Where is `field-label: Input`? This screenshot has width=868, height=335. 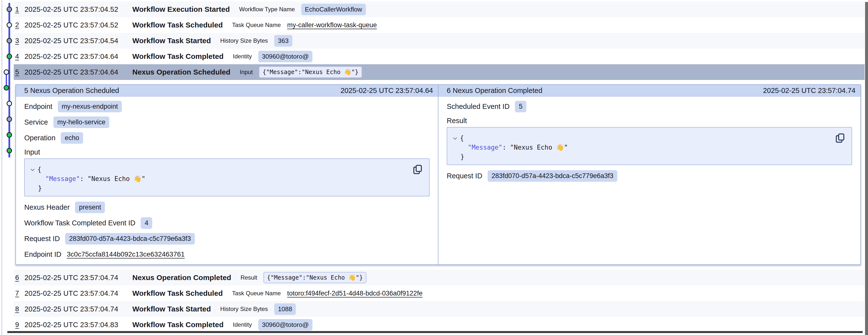
field-label: Input is located at coordinates (32, 152).